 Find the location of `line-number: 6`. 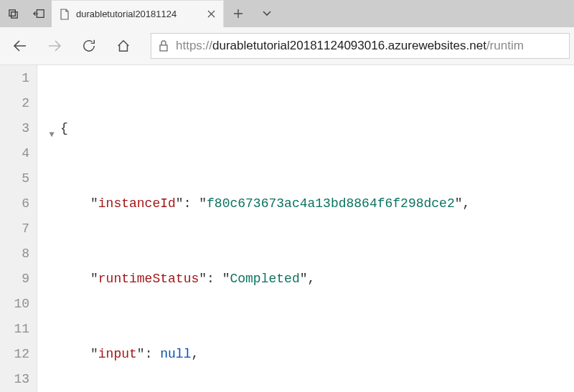

line-number: 6 is located at coordinates (19, 204).